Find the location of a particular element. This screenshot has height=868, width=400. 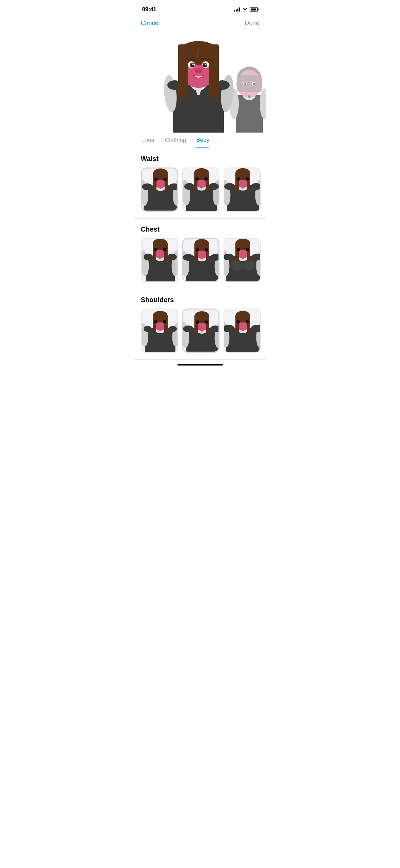

waist-option-2-avatar is located at coordinates (201, 190).